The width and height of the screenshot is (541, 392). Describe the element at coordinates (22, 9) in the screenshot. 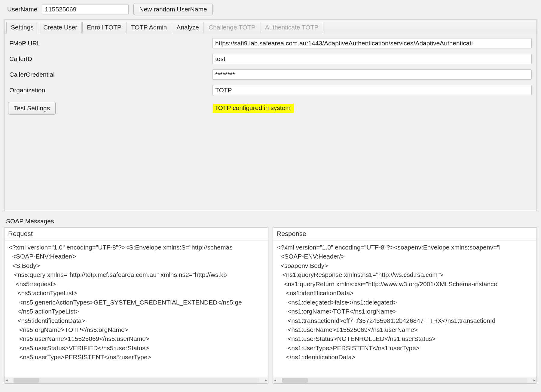

I see `username-label: UserName` at that location.